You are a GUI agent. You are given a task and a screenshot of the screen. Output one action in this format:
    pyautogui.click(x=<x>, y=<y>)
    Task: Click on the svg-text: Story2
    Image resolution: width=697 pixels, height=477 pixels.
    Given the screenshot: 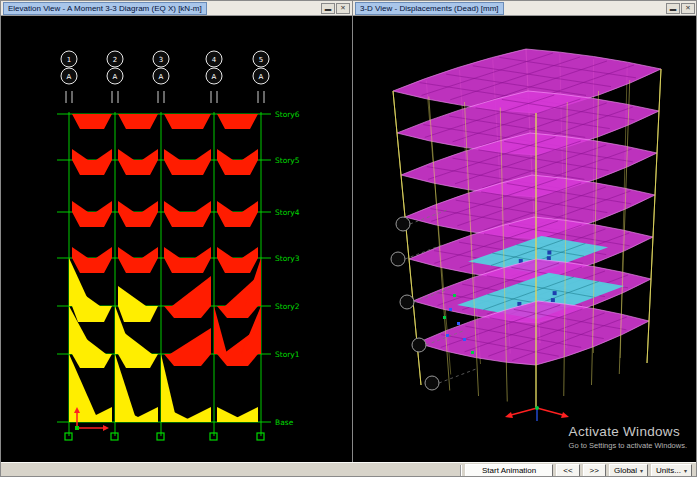 What is the action you would take?
    pyautogui.click(x=288, y=306)
    